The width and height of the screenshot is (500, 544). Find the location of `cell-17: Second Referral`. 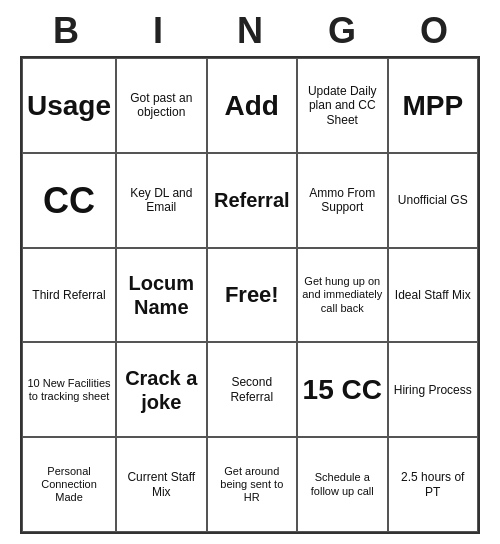

cell-17: Second Referral is located at coordinates (252, 390).